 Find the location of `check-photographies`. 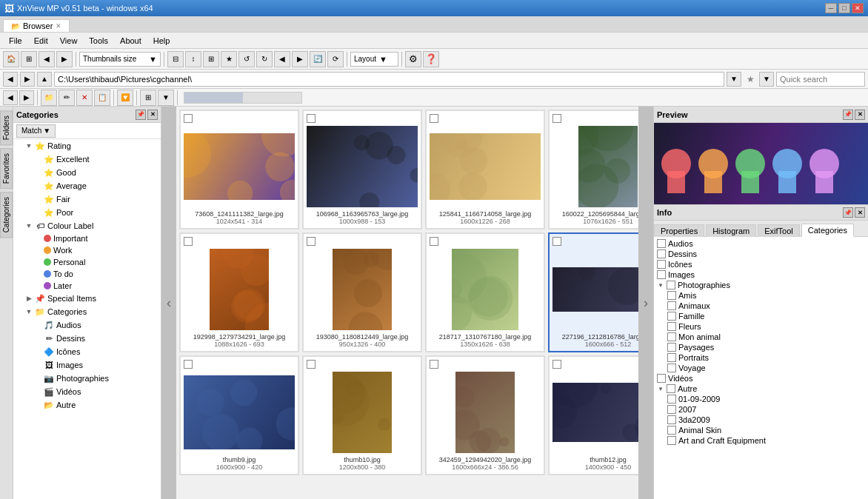

check-photographies is located at coordinates (671, 285).